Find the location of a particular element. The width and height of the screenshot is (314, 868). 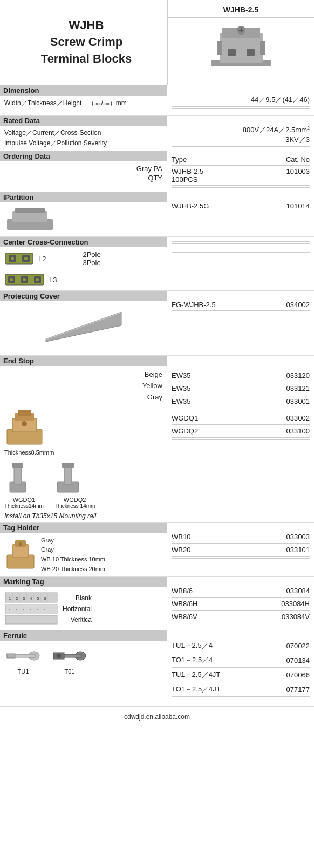

header-section: WJHB Screw Crimp Terminal Blocks WJHB-2.… is located at coordinates (157, 43).